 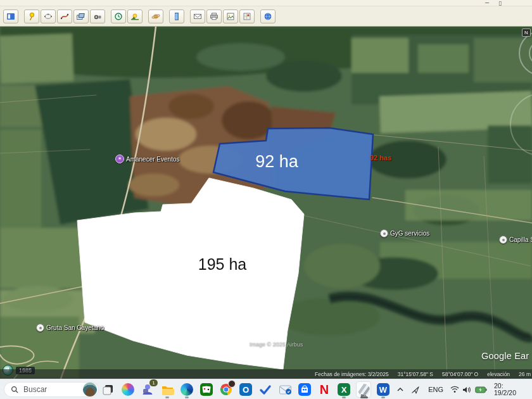 I want to click on mail-icon, so click(x=285, y=390).